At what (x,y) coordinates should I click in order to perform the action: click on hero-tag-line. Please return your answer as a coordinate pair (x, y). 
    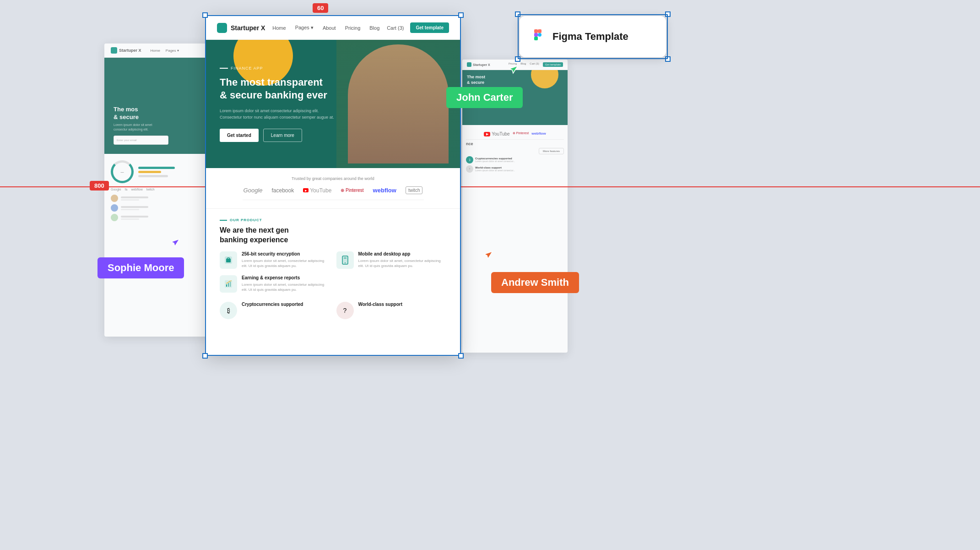
    Looking at the image, I should click on (224, 68).